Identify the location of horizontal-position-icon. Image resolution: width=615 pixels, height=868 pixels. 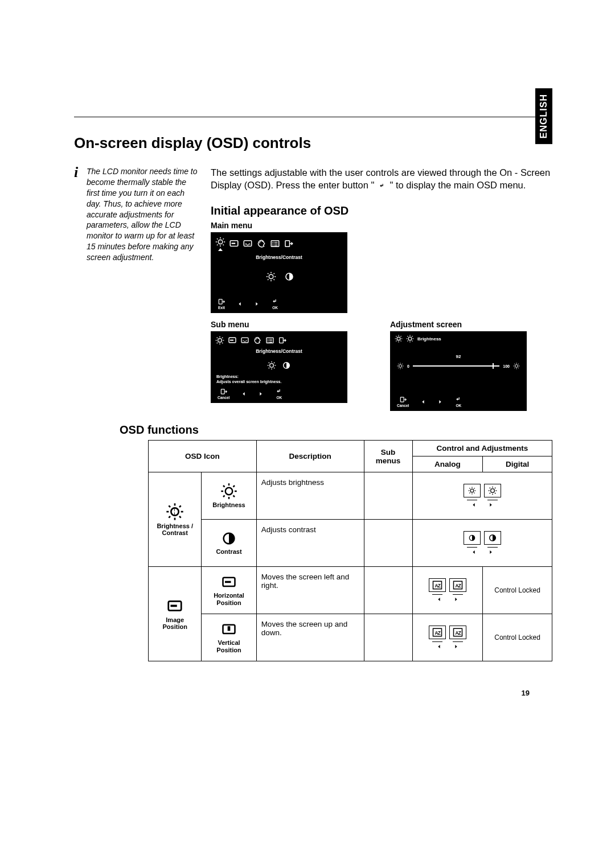
(229, 582).